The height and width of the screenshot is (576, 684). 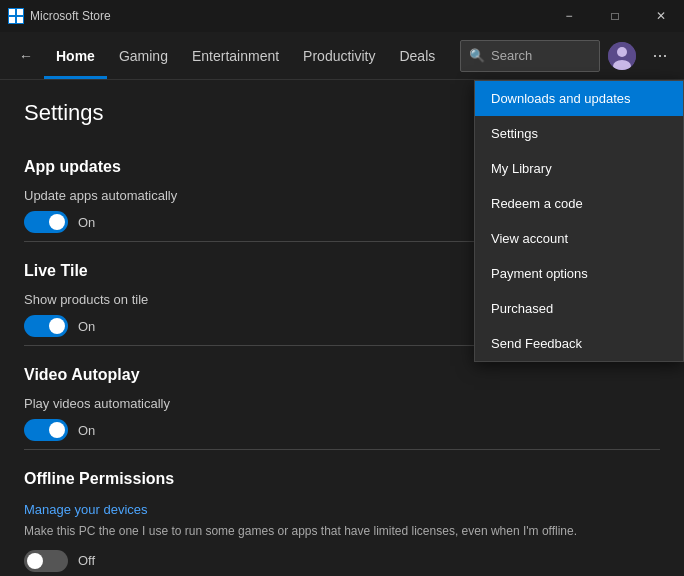 What do you see at coordinates (86, 326) in the screenshot?
I see `products-on-tile-toggle-text: On` at bounding box center [86, 326].